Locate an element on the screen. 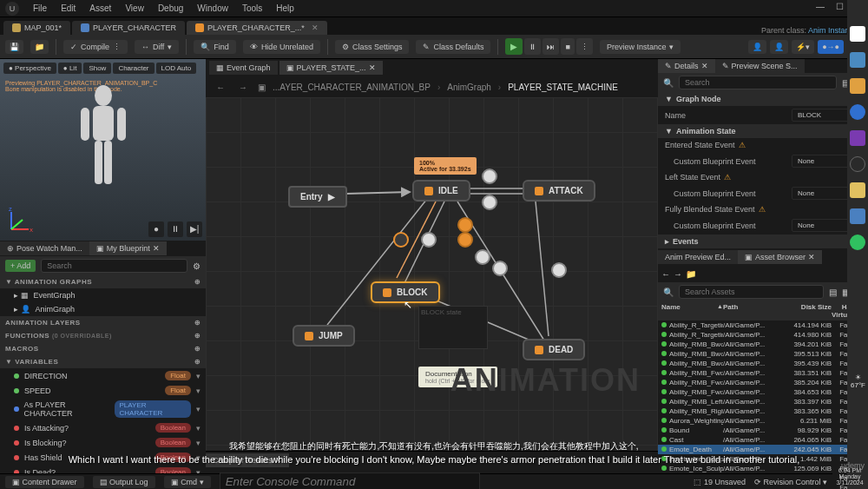 The width and height of the screenshot is (868, 489). crumb-statemachine: PLAYER_STATE_MACHINE is located at coordinates (562, 87).